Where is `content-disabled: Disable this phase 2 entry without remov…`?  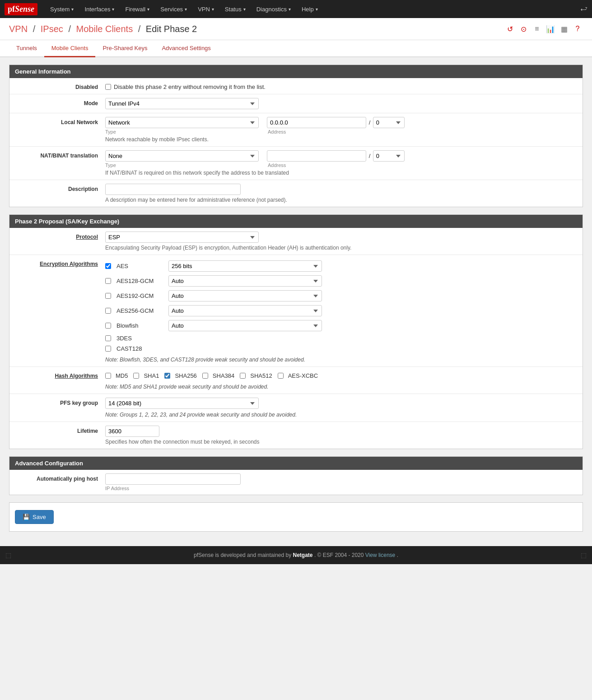
content-disabled: Disable this phase 2 entry without remov… is located at coordinates (341, 86).